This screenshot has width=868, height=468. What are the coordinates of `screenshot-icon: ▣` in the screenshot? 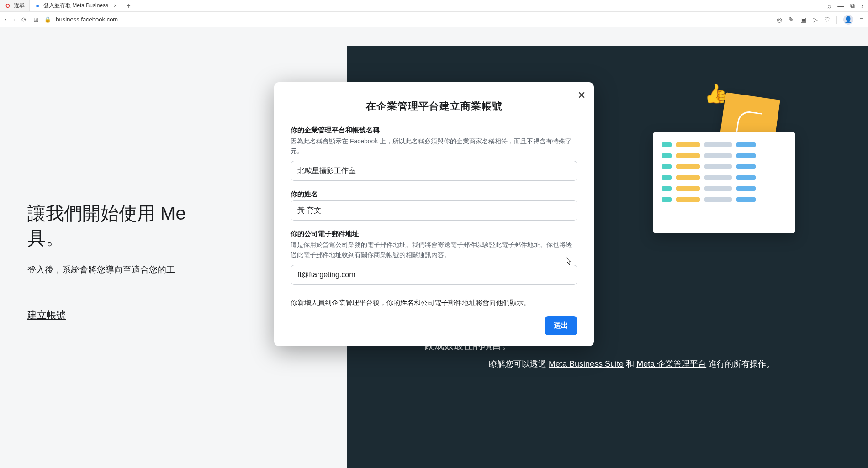 It's located at (803, 20).